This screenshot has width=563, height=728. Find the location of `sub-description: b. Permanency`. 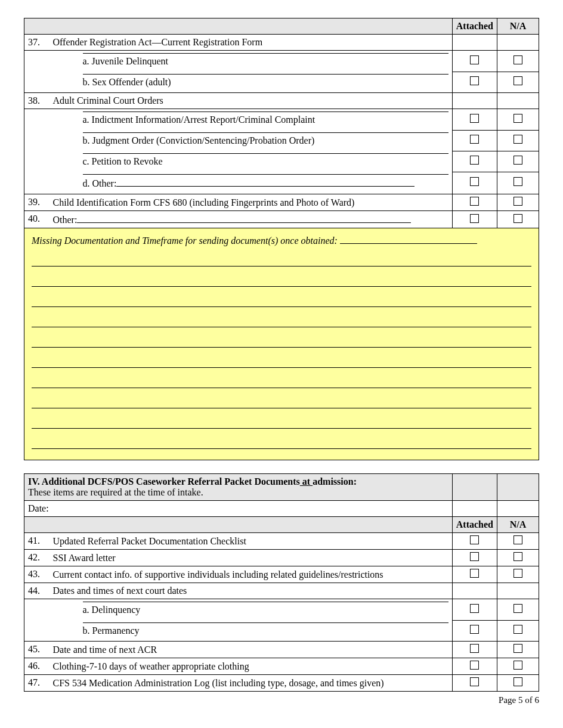

sub-description: b. Permanency is located at coordinates (266, 631).